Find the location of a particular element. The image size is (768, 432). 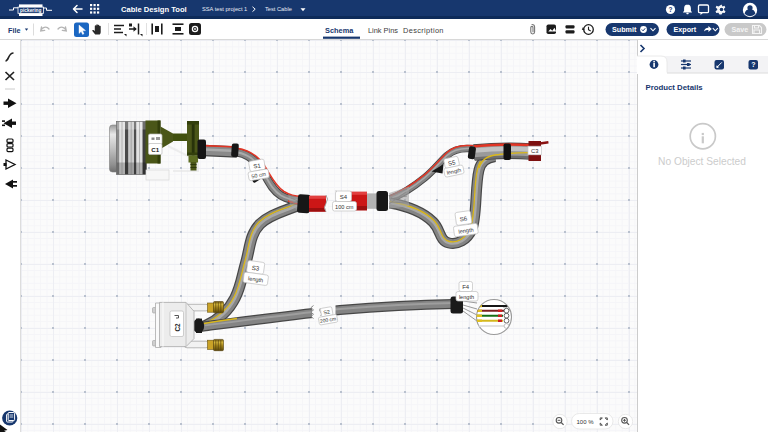

svg-text: C3 is located at coordinates (534, 151).